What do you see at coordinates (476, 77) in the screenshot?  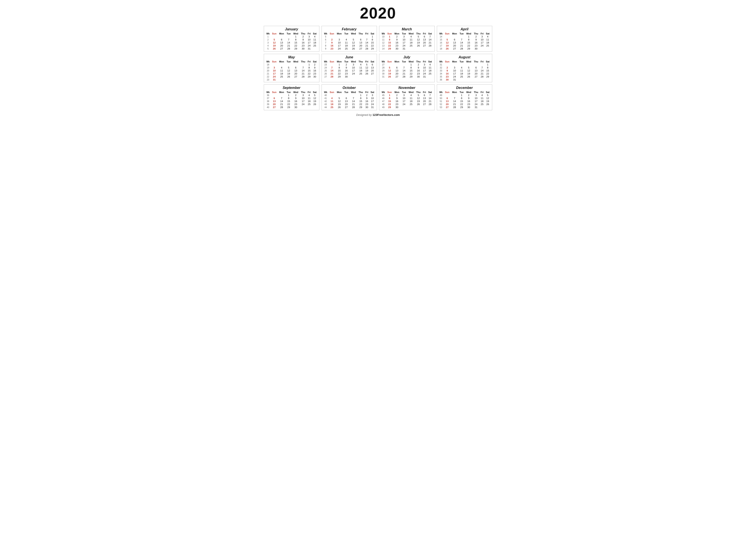 I see `day-cell: 27` at bounding box center [476, 77].